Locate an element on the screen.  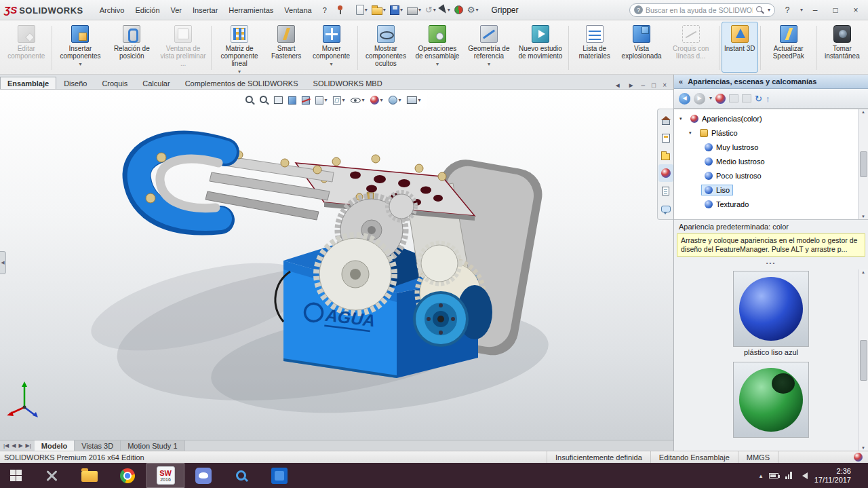
move-component-button: Mover componente ▾ is located at coordinates (331, 48).